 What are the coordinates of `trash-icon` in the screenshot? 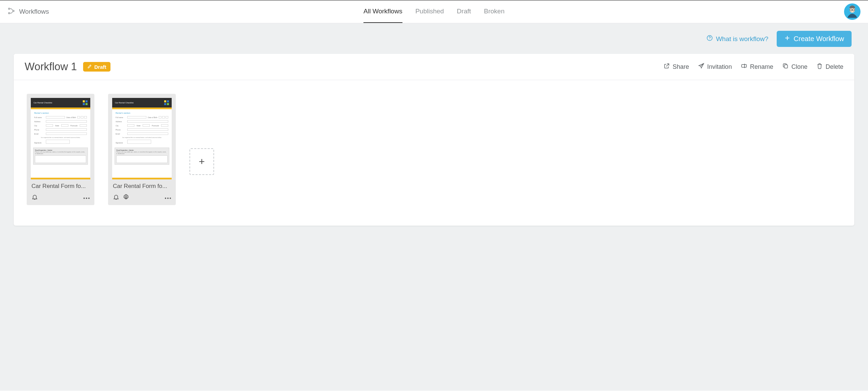 It's located at (819, 67).